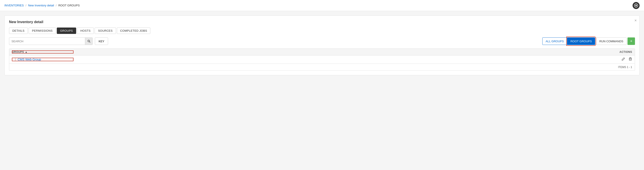  Describe the element at coordinates (322, 67) in the screenshot. I see `table-footer: ITEMS 1 - 1` at that location.